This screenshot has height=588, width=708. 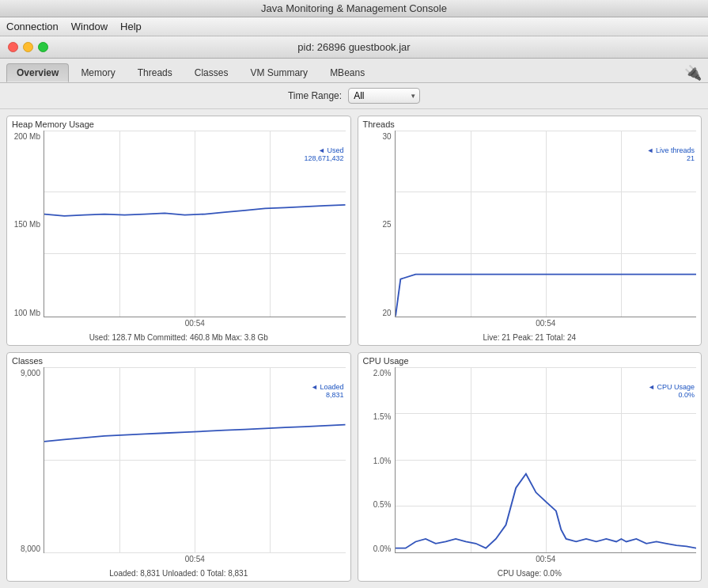 What do you see at coordinates (278, 73) in the screenshot?
I see `tab-vm-summary: VM Summary` at bounding box center [278, 73].